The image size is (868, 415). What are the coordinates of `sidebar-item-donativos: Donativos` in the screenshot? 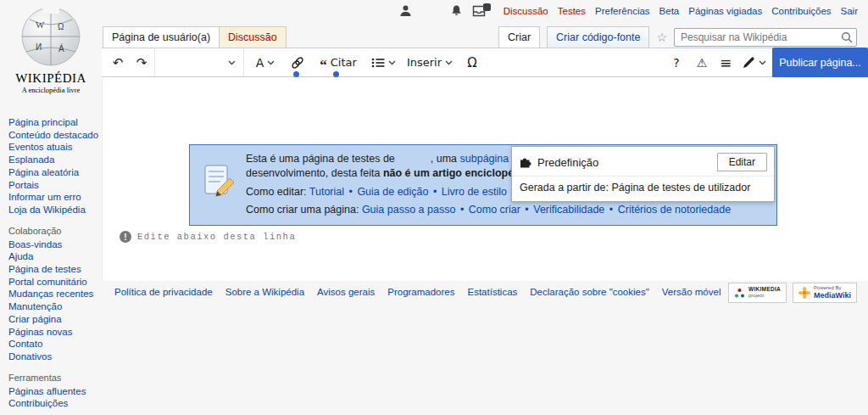 It's located at (55, 356).